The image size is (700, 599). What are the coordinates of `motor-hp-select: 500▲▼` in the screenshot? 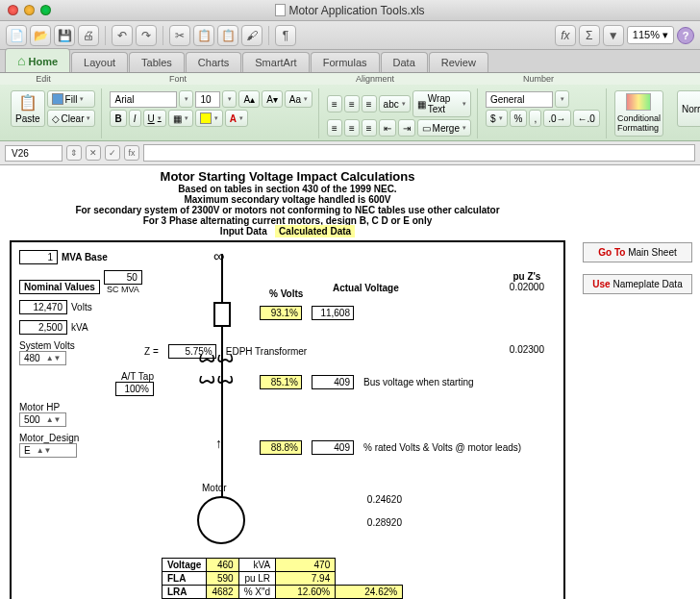 It's located at (42, 419).